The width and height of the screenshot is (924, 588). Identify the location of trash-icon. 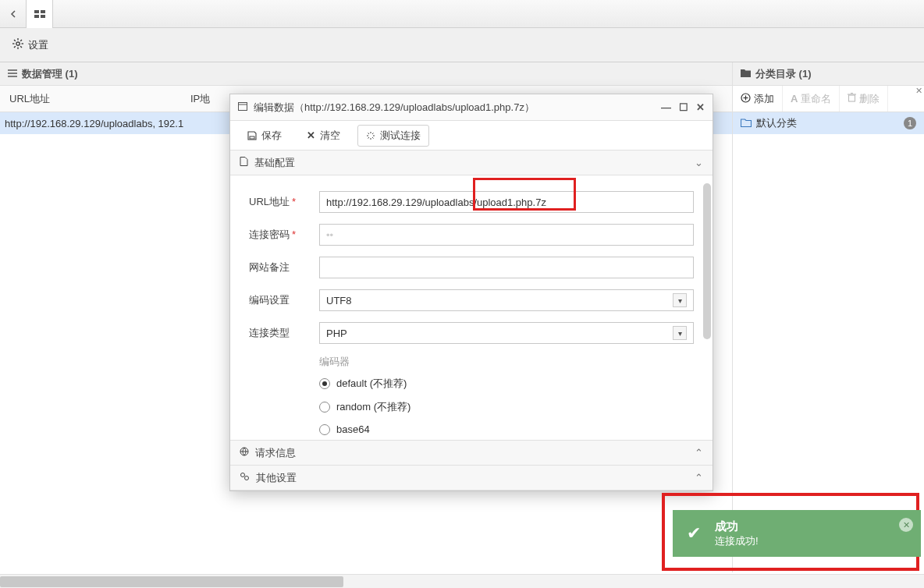
(852, 98).